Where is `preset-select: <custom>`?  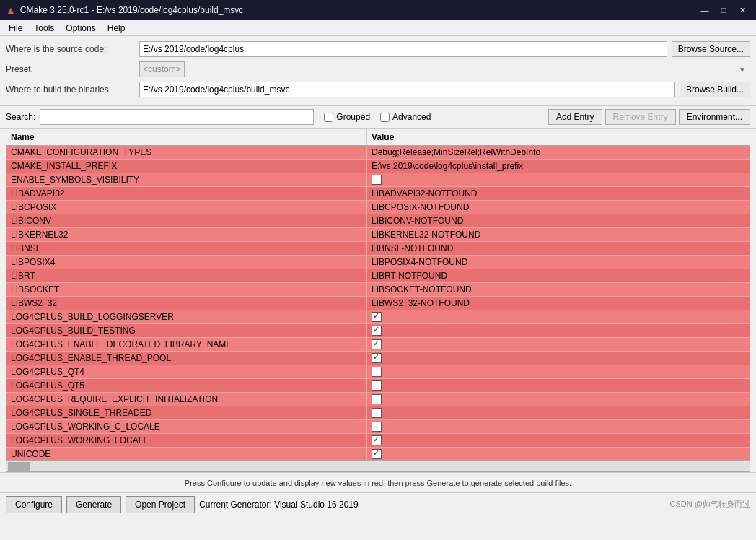 preset-select: <custom> is located at coordinates (162, 69).